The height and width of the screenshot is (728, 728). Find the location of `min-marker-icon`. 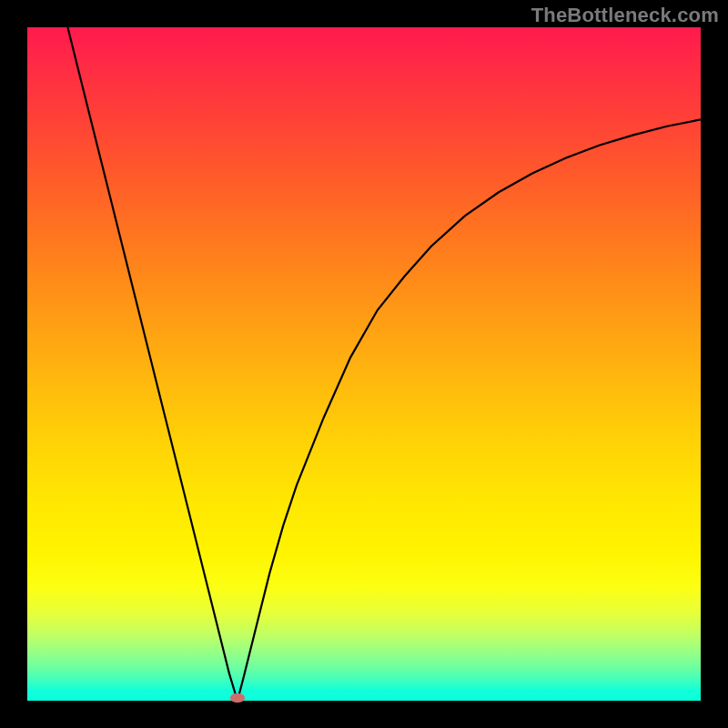

min-marker-icon is located at coordinates (238, 698).